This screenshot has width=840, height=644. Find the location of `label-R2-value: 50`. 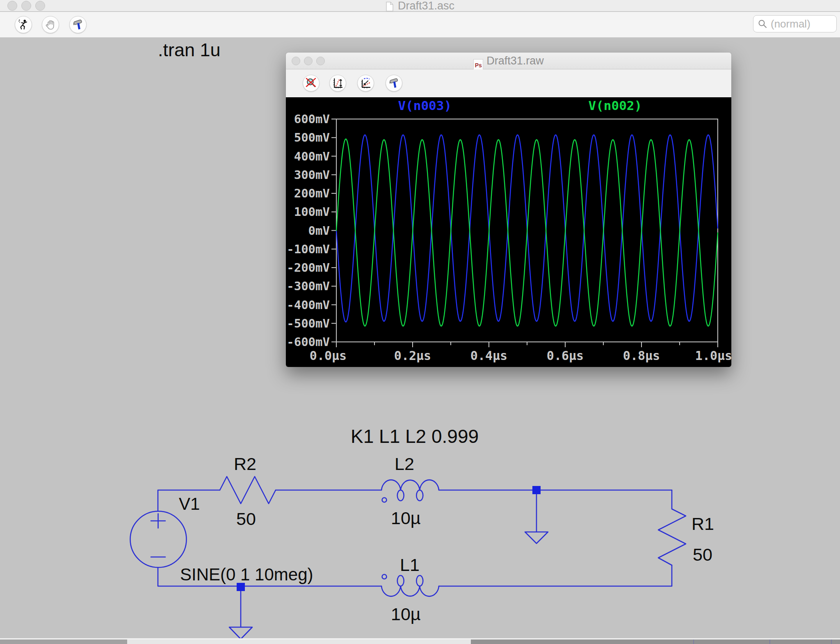

label-R2-value: 50 is located at coordinates (246, 519).